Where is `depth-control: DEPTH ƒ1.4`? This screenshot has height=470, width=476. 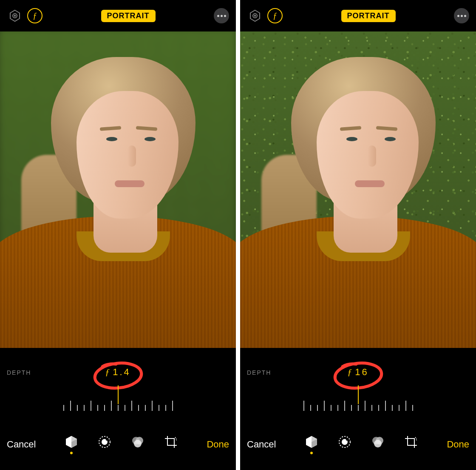 depth-control: DEPTH ƒ1.4 is located at coordinates (118, 384).